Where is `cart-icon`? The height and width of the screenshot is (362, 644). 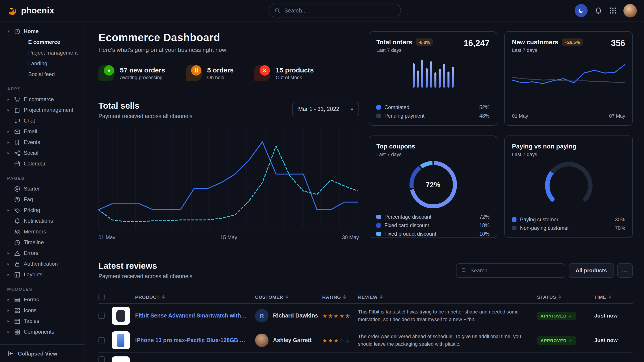 cart-icon is located at coordinates (17, 99).